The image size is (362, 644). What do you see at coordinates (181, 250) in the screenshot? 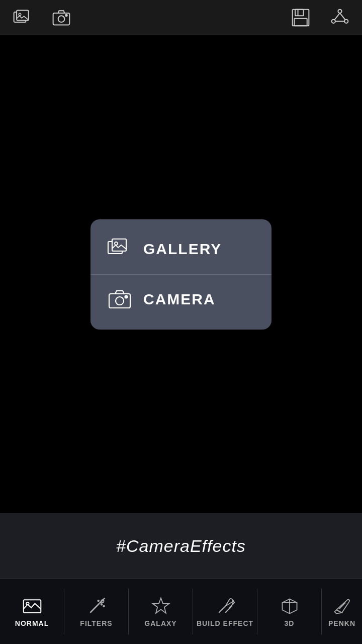
I see `gallery-option: GALLERY` at bounding box center [181, 250].